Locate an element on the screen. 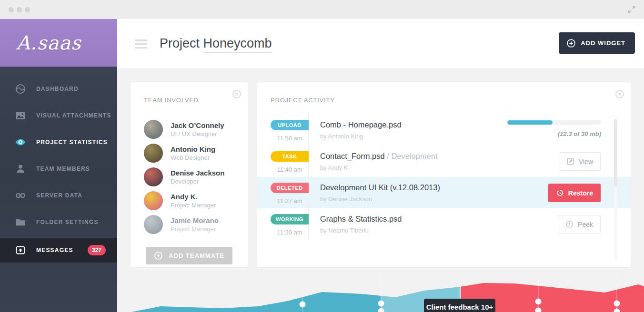 The image size is (644, 312). status-badge: WORKING is located at coordinates (290, 219).